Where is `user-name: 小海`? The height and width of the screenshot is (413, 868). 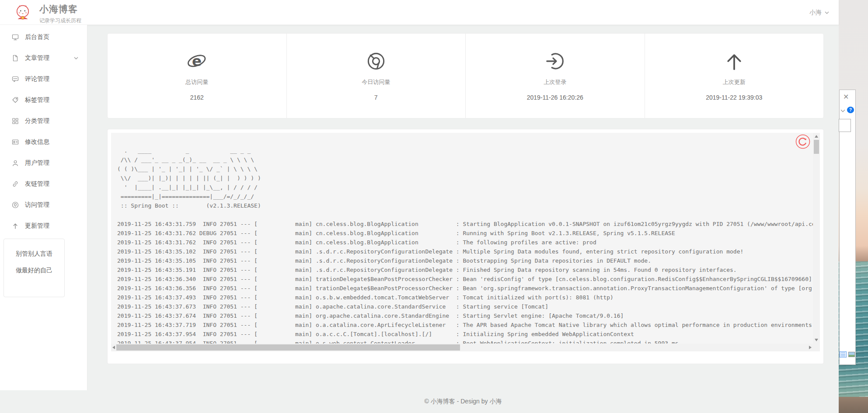
user-name: 小海 is located at coordinates (816, 13).